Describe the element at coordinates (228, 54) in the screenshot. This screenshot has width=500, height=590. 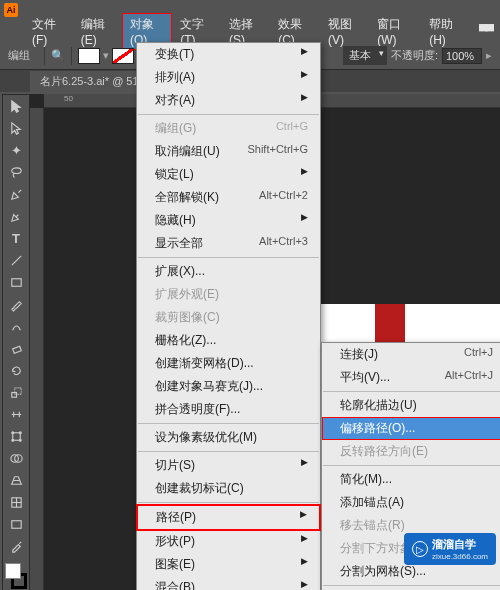
I see `menu-item: 变换(T)▶` at that location.